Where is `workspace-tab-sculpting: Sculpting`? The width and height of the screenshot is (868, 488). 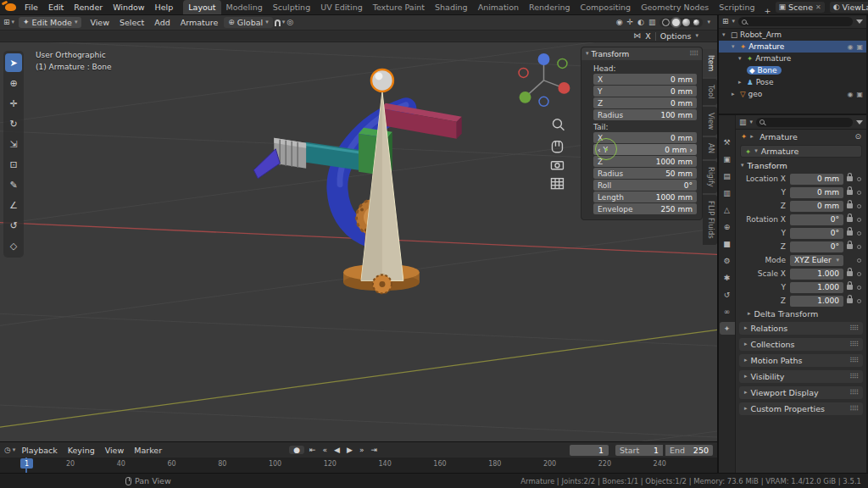 workspace-tab-sculpting: Sculpting is located at coordinates (292, 8).